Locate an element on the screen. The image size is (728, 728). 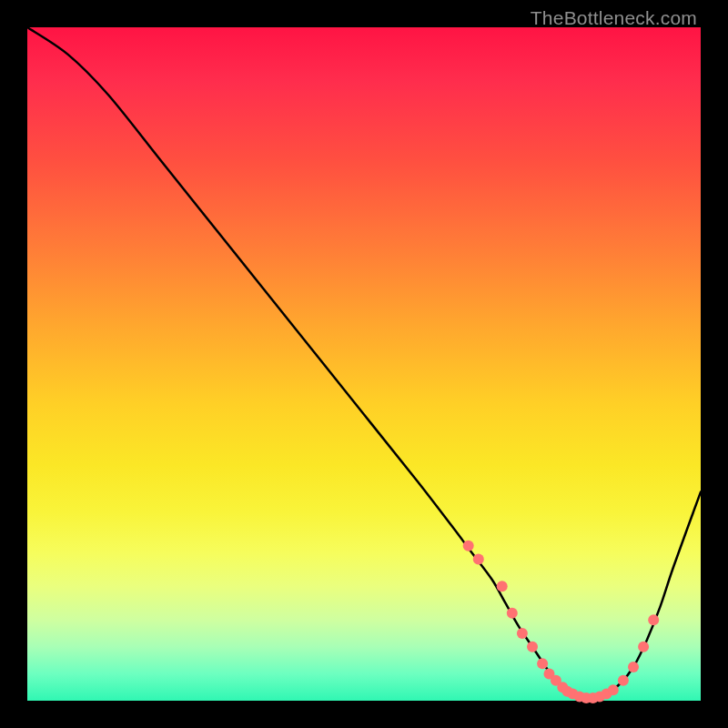
watermark-label: TheBottleneck.com is located at coordinates (613, 18).